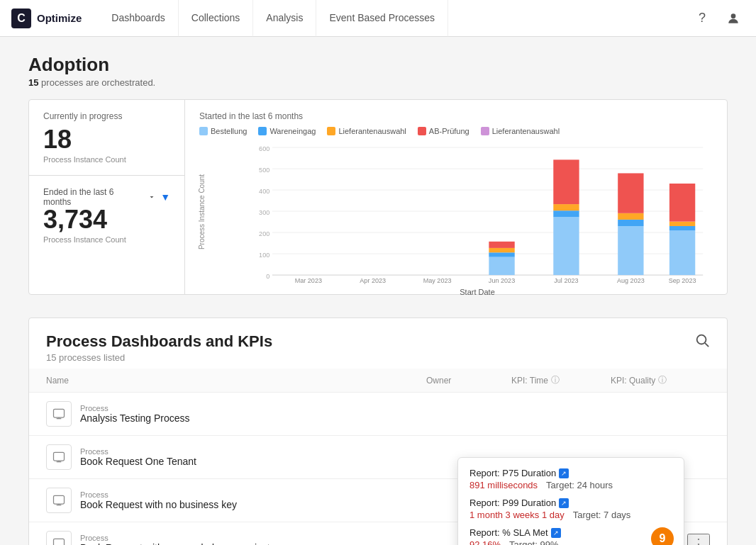 This screenshot has width=756, height=545. Describe the element at coordinates (106, 215) in the screenshot. I see `ended-card: Ended in the last 6 months ▼ 3,734 Proce…` at that location.